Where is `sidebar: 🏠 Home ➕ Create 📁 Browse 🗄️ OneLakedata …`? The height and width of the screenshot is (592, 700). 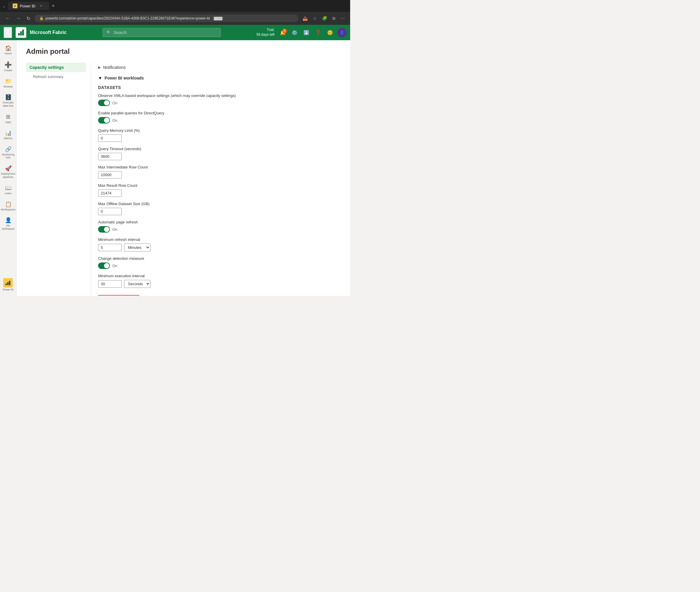 sidebar: 🏠 Home ➕ Create 📁 Browse 🗄️ OneLakedata … is located at coordinates (8, 168).